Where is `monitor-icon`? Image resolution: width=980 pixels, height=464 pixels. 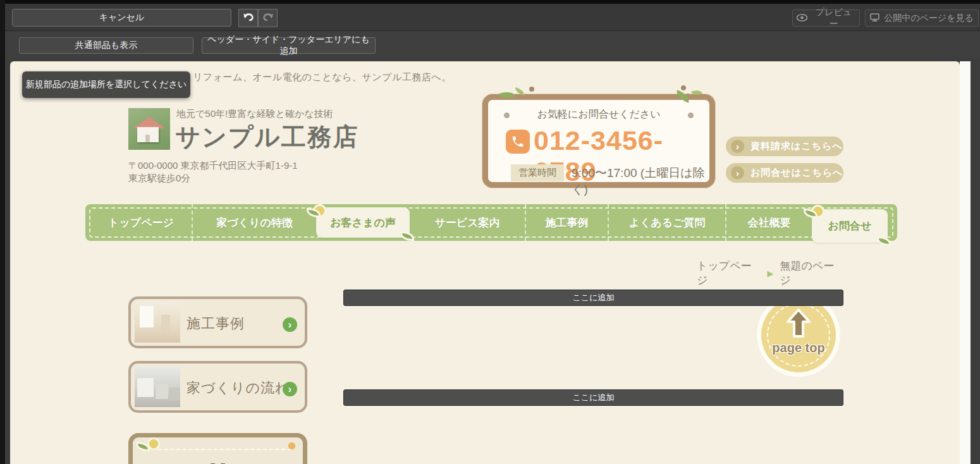 monitor-icon is located at coordinates (875, 18).